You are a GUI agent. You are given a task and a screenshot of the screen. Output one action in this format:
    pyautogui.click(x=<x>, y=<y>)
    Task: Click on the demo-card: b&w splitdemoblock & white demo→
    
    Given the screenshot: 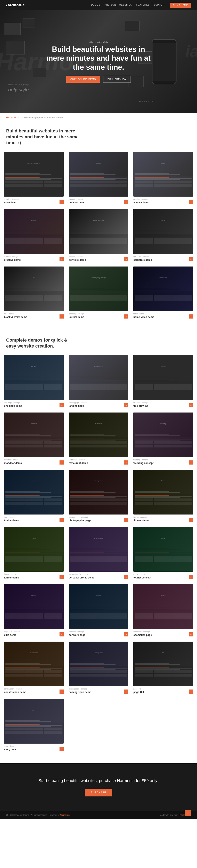 What is the action you would take?
    pyautogui.click(x=34, y=292)
    